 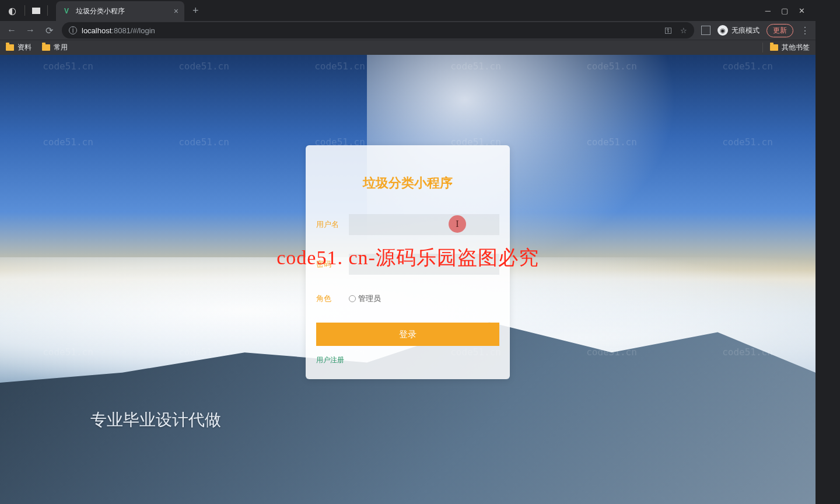 What do you see at coordinates (408, 27) in the screenshot?
I see `browser-chrome: ◐ V 垃圾分类小程序 × + ─ ▢ ✕ ← → ⟳ i localhost:…` at bounding box center [408, 27].